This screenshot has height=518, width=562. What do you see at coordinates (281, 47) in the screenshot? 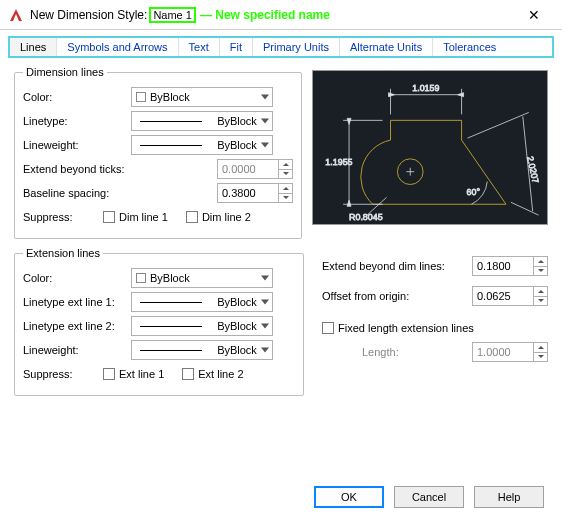
I see `tab-bar: Lines Symbols and Arrows Text Fit Primar…` at bounding box center [281, 47].